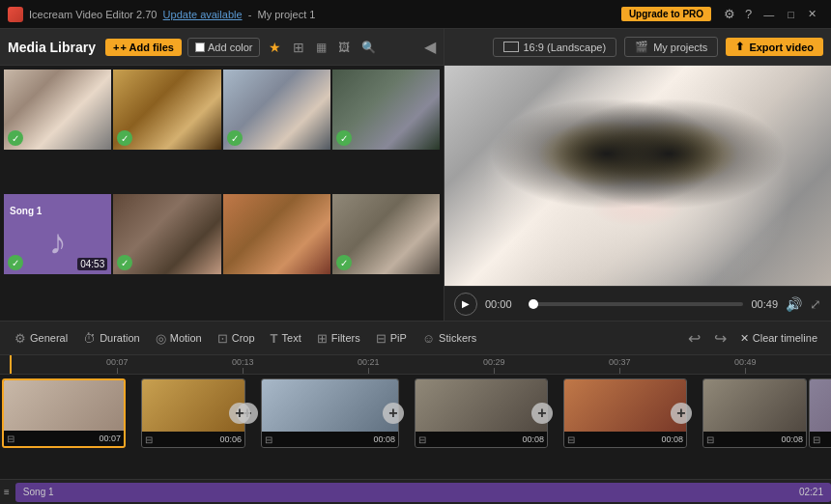 The width and height of the screenshot is (831, 504). What do you see at coordinates (286, 14) in the screenshot?
I see `project-name: My project 1` at bounding box center [286, 14].